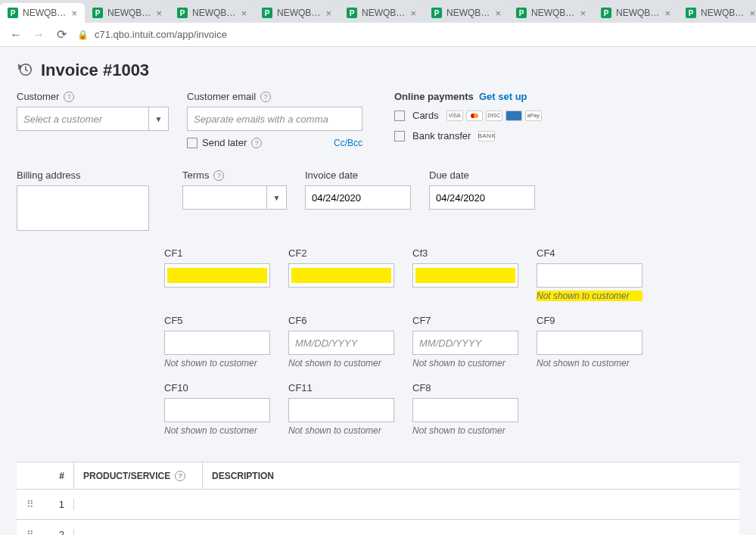 Image resolution: width=756 pixels, height=535 pixels. What do you see at coordinates (465, 363) in the screenshot?
I see `cf7-note: Not shown to customer` at bounding box center [465, 363].